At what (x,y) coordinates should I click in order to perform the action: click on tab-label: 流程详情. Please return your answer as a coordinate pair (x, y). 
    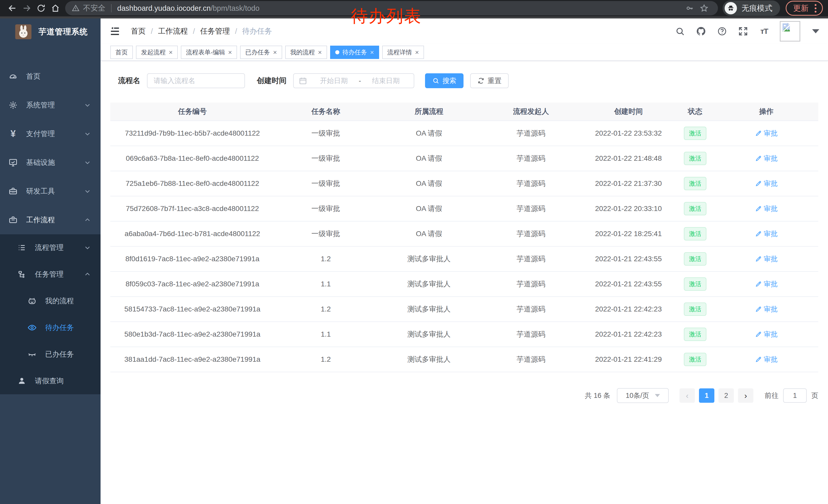
    Looking at the image, I should click on (400, 52).